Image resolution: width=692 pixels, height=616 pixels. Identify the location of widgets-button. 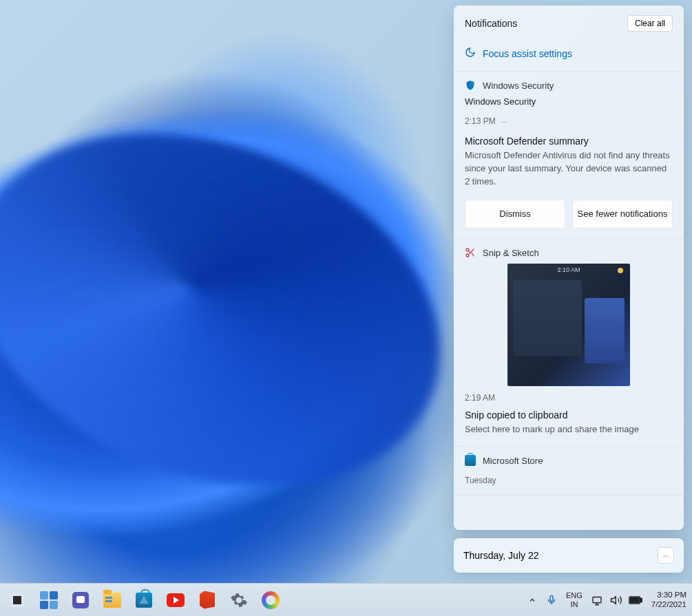
(49, 600).